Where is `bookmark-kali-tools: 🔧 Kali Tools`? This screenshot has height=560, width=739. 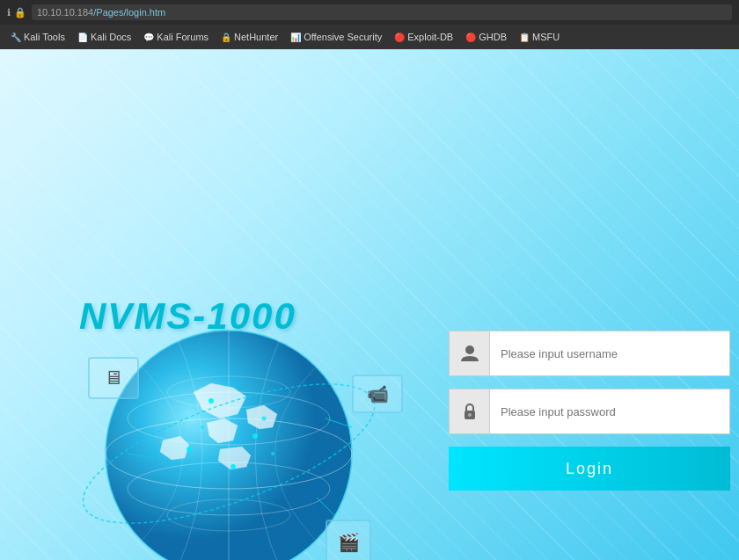
bookmark-kali-tools: 🔧 Kali Tools is located at coordinates (38, 37).